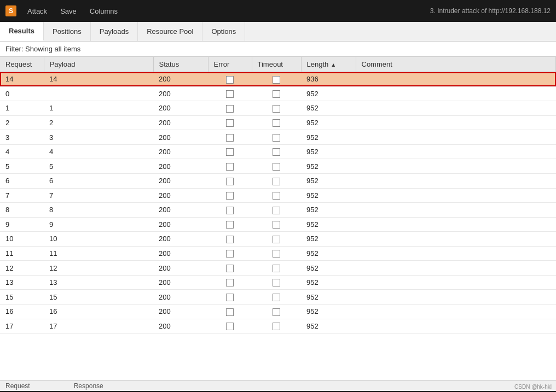 The width and height of the screenshot is (556, 392). What do you see at coordinates (22, 108) in the screenshot?
I see `cell-request: 1` at bounding box center [22, 108].